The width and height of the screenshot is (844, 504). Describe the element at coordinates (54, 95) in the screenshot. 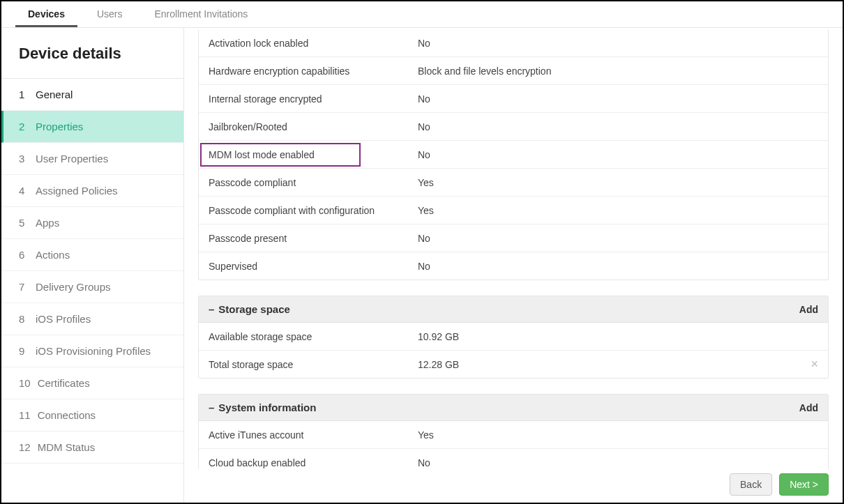

I see `sidebar-item-label: General` at that location.